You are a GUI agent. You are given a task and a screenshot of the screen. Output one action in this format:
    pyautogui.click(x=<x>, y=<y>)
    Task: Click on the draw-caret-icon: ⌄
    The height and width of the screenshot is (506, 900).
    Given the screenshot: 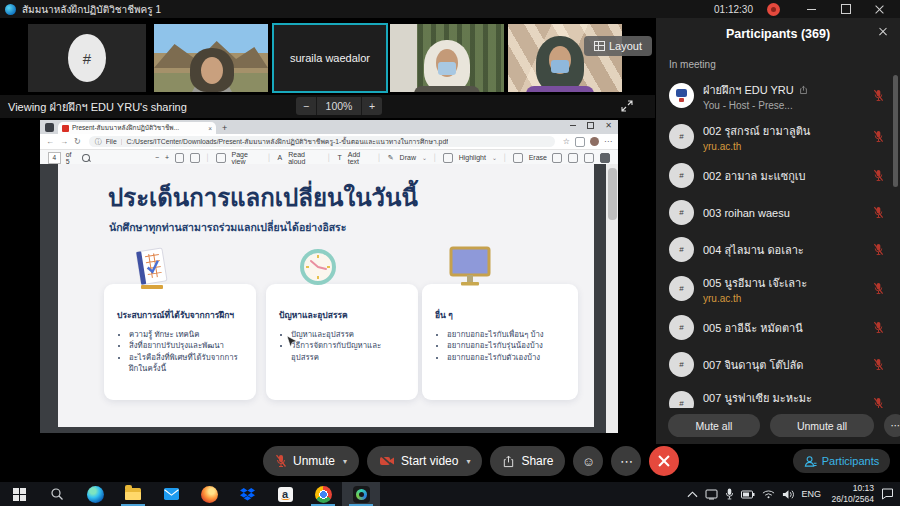 What is the action you would take?
    pyautogui.click(x=424, y=158)
    